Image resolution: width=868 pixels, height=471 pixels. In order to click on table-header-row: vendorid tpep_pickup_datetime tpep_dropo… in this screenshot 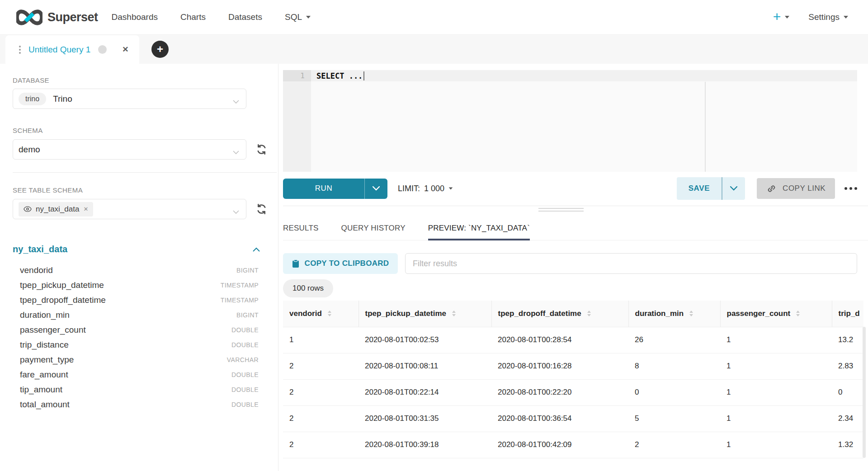, I will do `click(573, 314)`.